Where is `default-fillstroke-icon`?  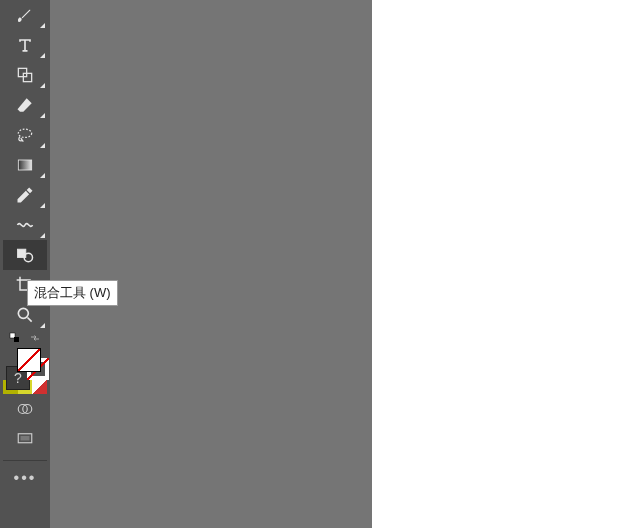
default-fillstroke-icon is located at coordinates (15, 338).